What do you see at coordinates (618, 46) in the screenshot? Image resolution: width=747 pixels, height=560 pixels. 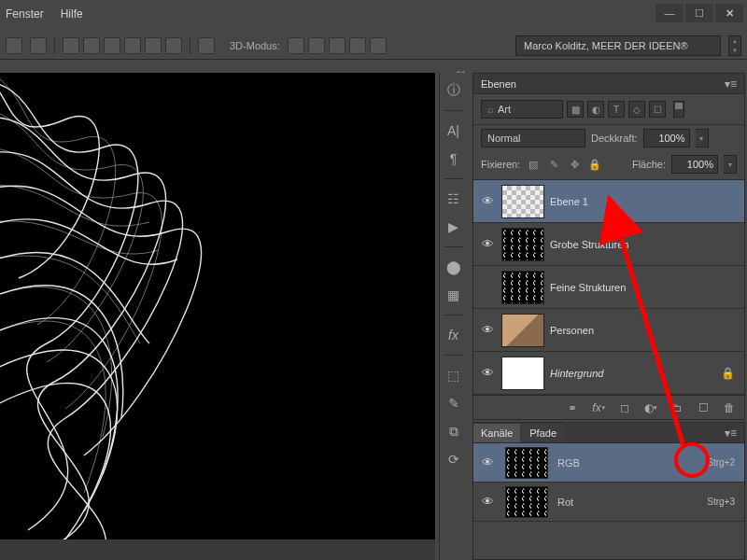 I see `workspace-switcher: Marco Kolditz, MEER DER IDEEN®` at bounding box center [618, 46].